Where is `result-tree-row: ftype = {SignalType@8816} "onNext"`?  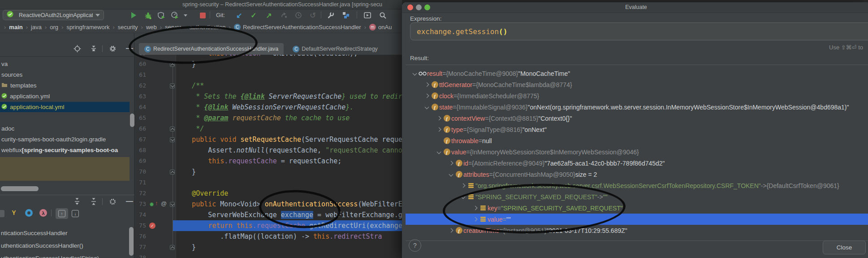
result-tree-row: ftype = {SignalType@8816} "onNext" is located at coordinates (637, 129).